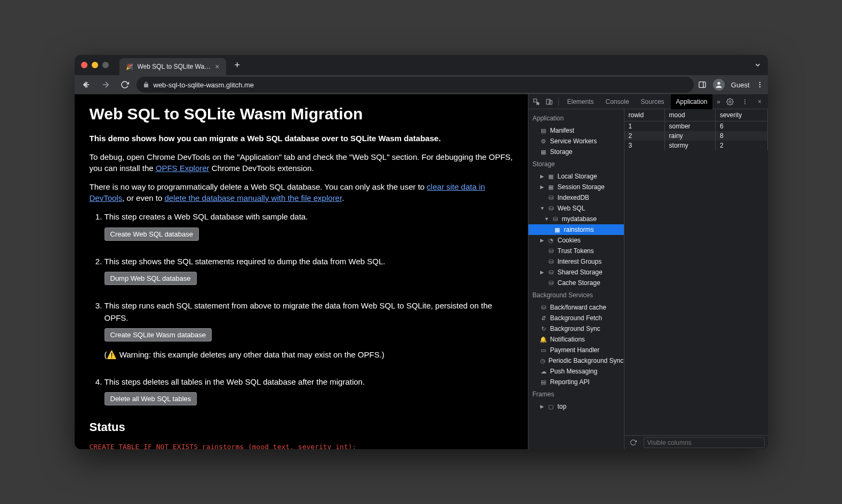 This screenshot has height=504, width=842. What do you see at coordinates (301, 427) in the screenshot?
I see `status-heading: Status` at bounding box center [301, 427].